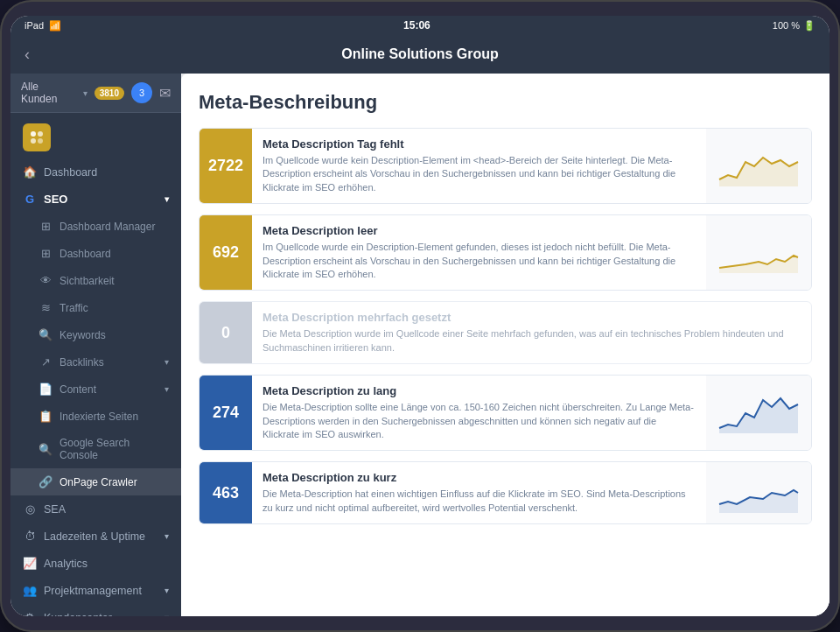 The height and width of the screenshot is (632, 840). I want to click on seo-label: SEO, so click(56, 200).